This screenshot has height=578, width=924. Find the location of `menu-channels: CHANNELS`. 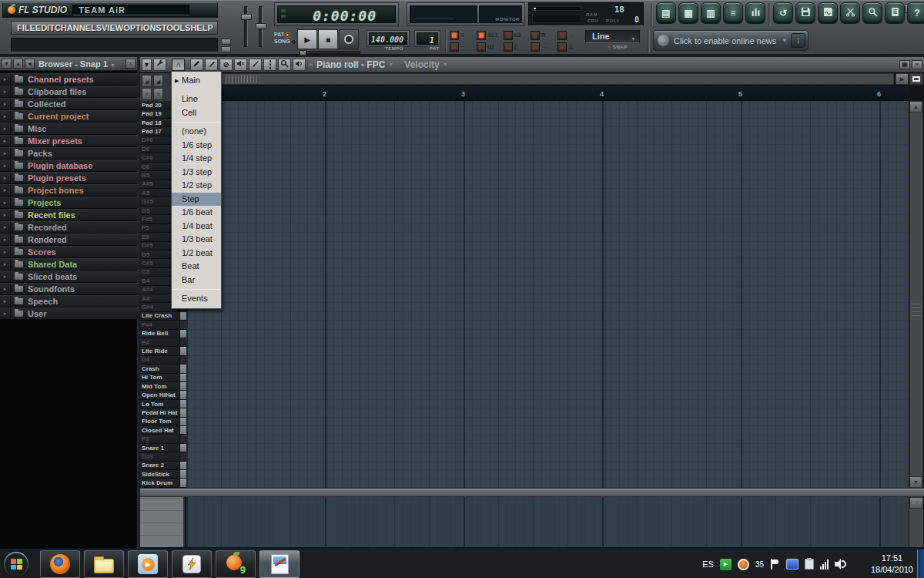

menu-channels: CHANNELS is located at coordinates (79, 28).